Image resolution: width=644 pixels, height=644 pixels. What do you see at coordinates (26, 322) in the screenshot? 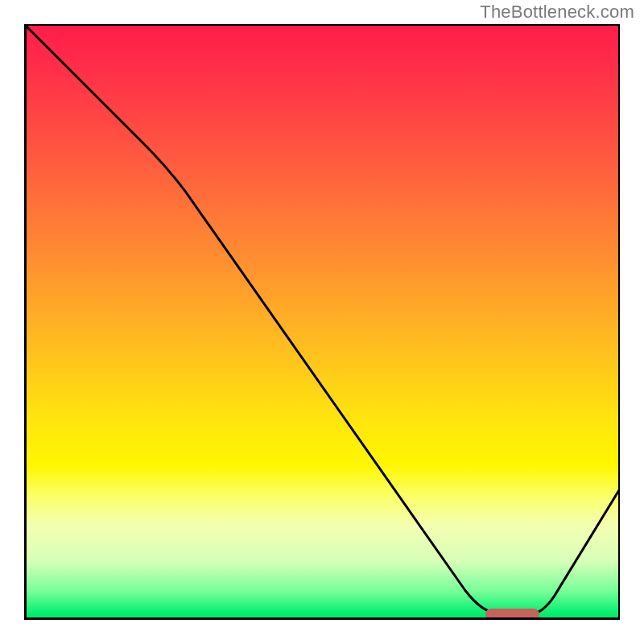
I see `plot-frame-left` at bounding box center [26, 322].